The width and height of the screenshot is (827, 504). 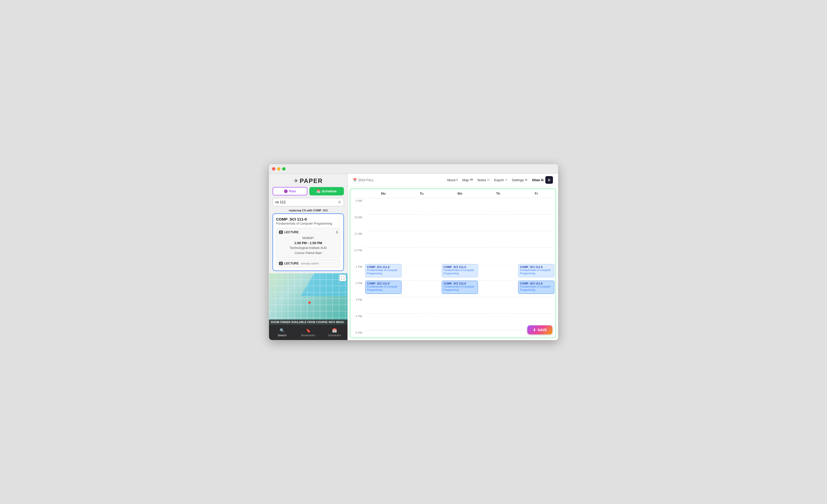 What do you see at coordinates (308, 219) in the screenshot?
I see `course-id: COMP_SCI 111-0` at bounding box center [308, 219].